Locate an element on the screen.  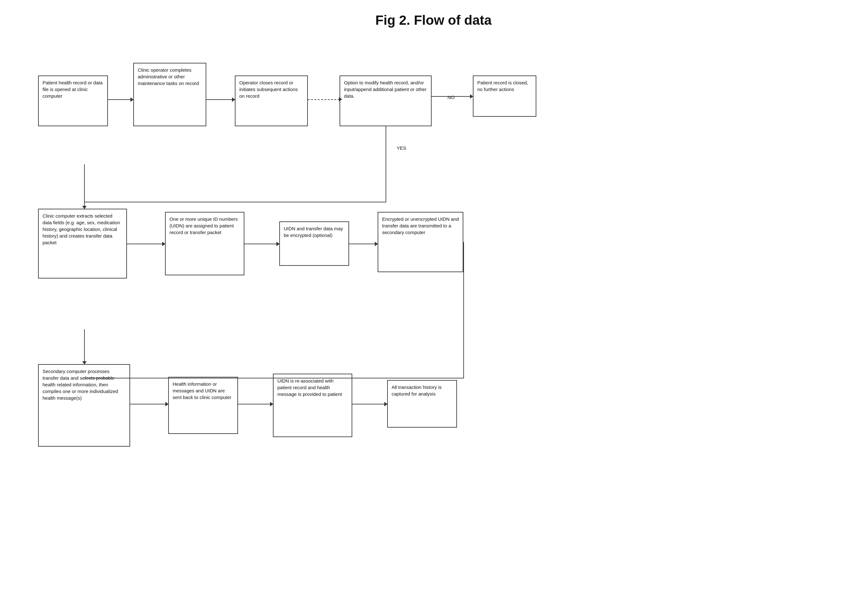
row2-to-row3-h is located at coordinates (274, 378).